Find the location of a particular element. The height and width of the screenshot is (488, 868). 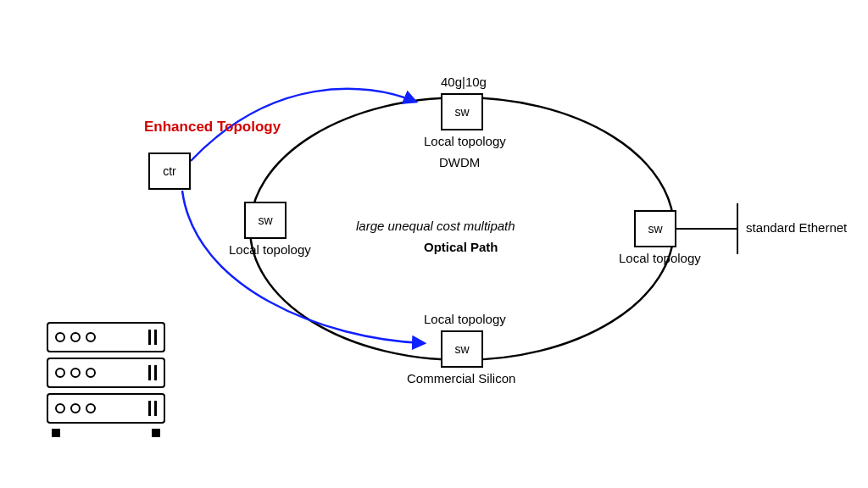

right-switch-label: sw is located at coordinates (654, 229).